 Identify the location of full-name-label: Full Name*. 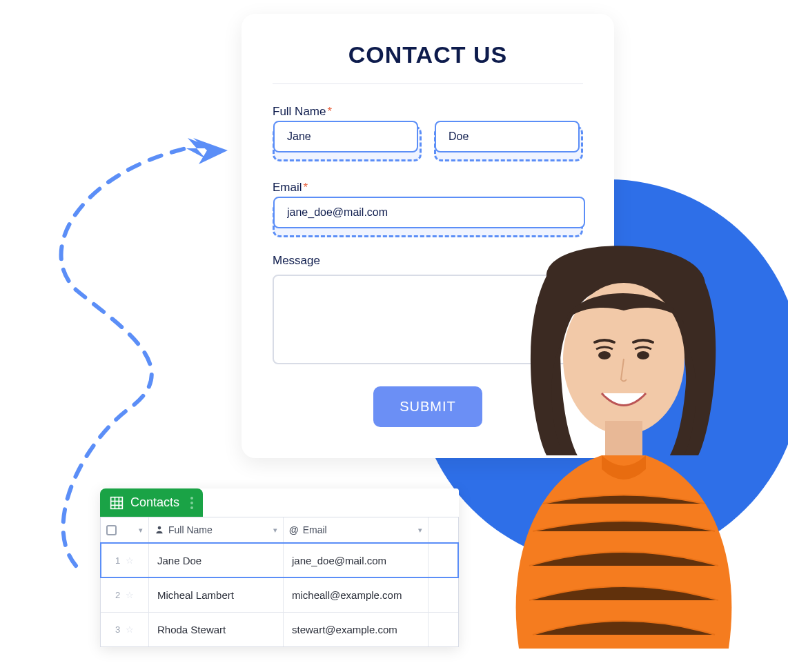
(428, 112).